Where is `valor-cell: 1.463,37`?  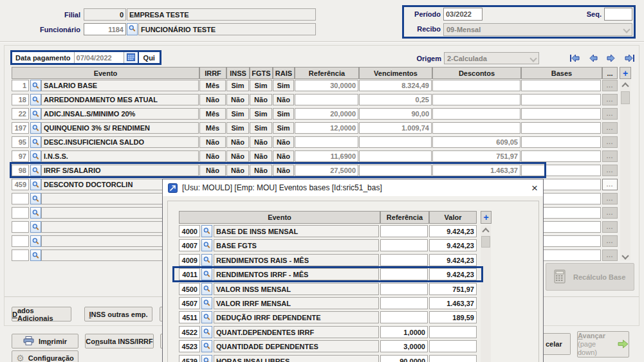 valor-cell: 1.463,37 is located at coordinates (453, 303).